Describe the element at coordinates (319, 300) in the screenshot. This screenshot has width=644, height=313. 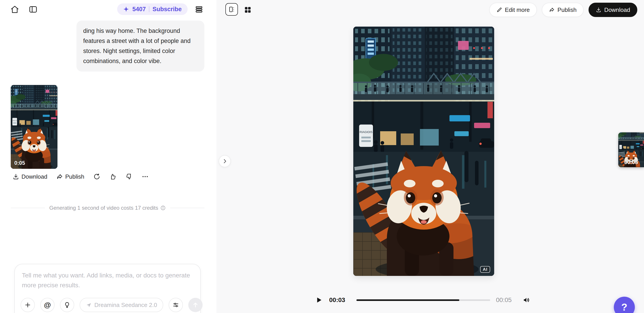
I see `play-icon` at that location.